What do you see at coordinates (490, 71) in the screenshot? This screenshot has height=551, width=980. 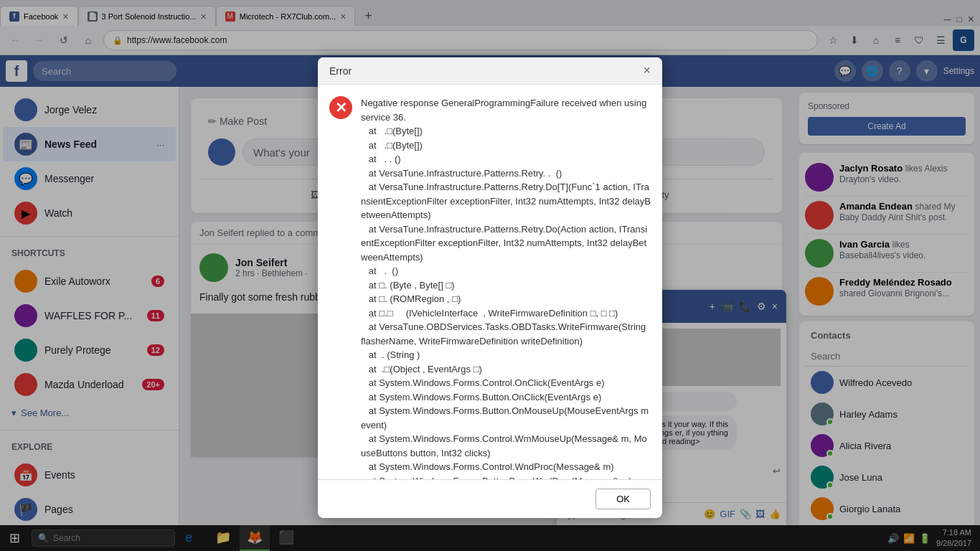 I see `error-title-bar: Error ×` at bounding box center [490, 71].